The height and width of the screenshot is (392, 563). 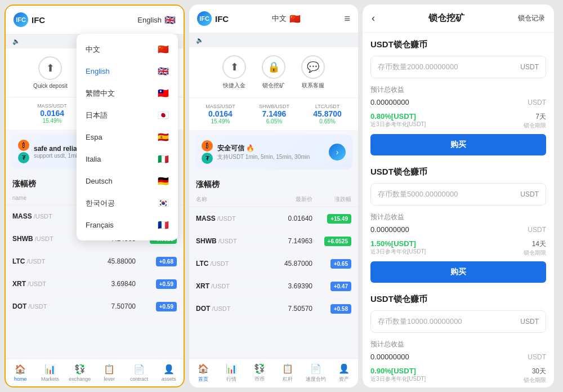 I want to click on rate-label-0: 近3日参考年化[USDT], so click(x=398, y=124).